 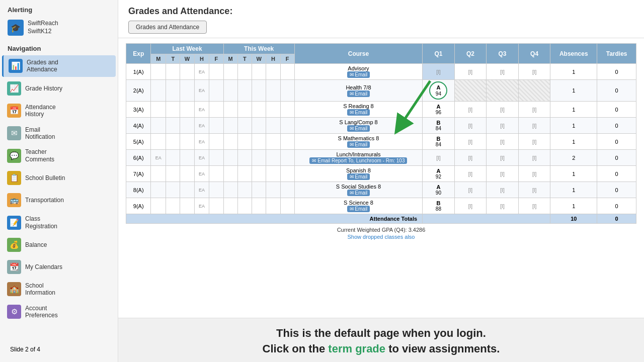 What do you see at coordinates (439, 110) in the screenshot?
I see `q1-cell: A96` at bounding box center [439, 110].